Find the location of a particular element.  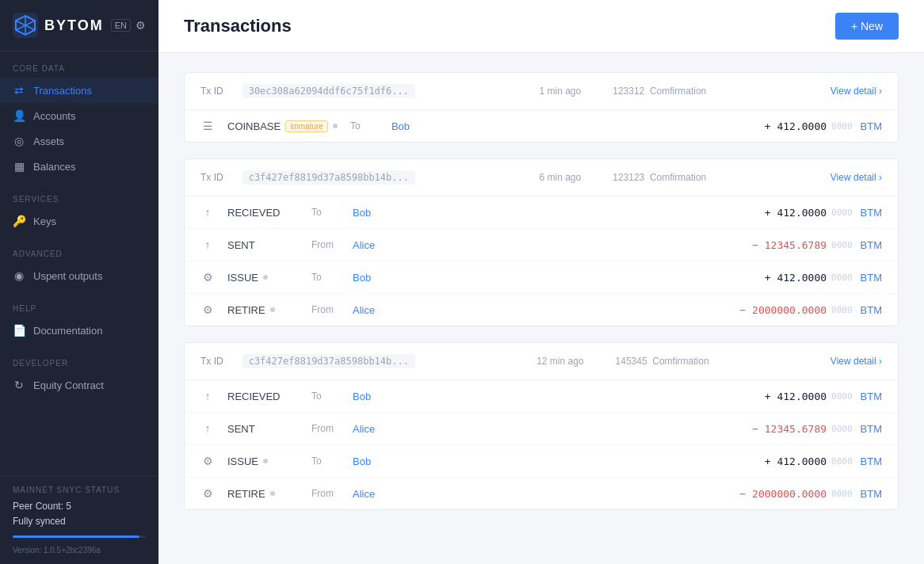

settings-icon: ⚙ is located at coordinates (141, 25).